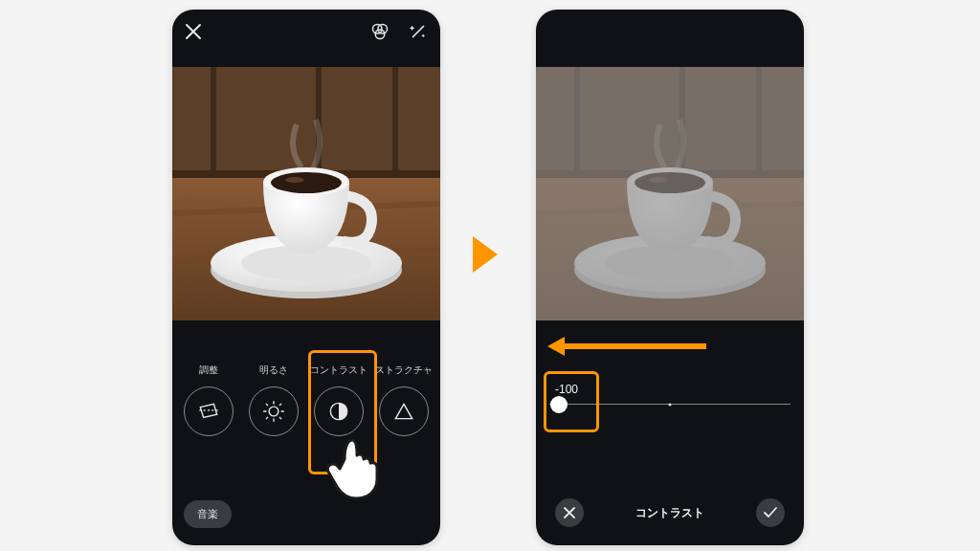 The height and width of the screenshot is (551, 980). Describe the element at coordinates (404, 370) in the screenshot. I see `tool-label: ストラクチャ` at that location.